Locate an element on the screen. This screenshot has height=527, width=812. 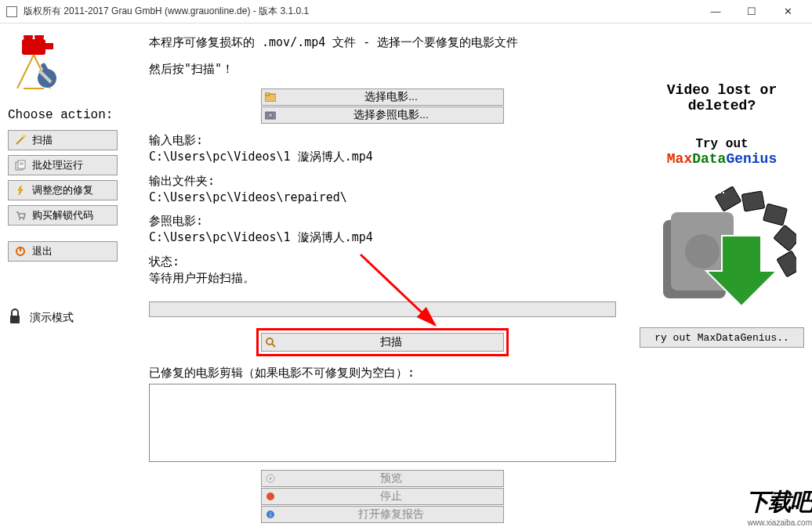
choose-action-label: Choose action: is located at coordinates (67, 115).